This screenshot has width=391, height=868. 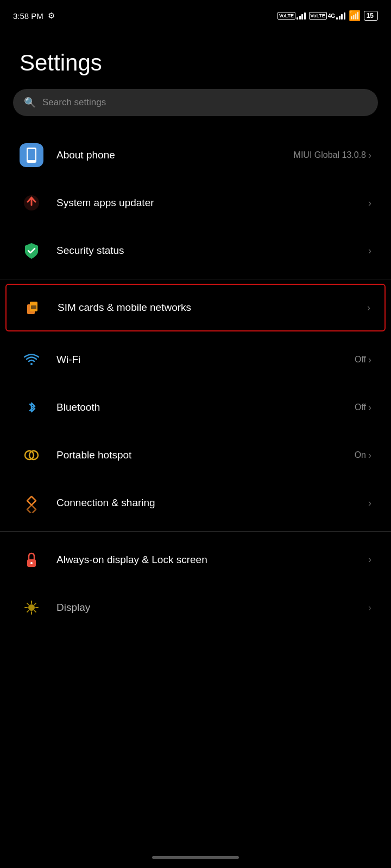 What do you see at coordinates (31, 251) in the screenshot?
I see `shield-icon` at bounding box center [31, 251].